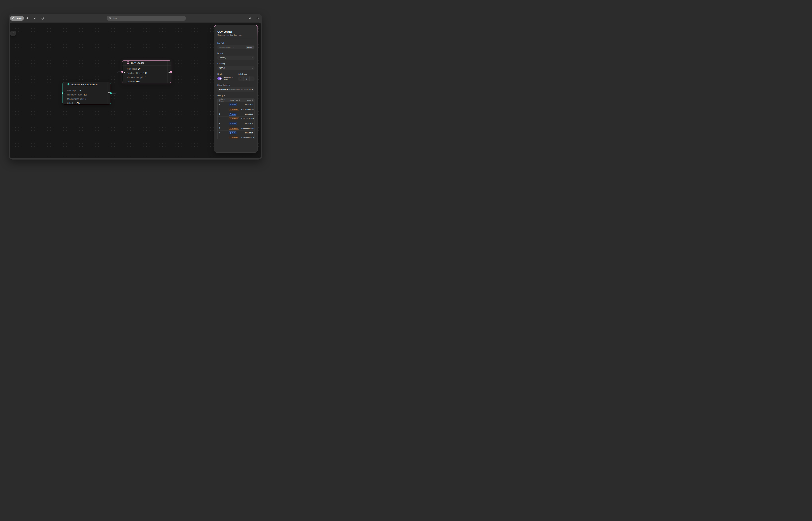 The height and width of the screenshot is (521, 812). I want to click on duplicate-button, so click(35, 18).